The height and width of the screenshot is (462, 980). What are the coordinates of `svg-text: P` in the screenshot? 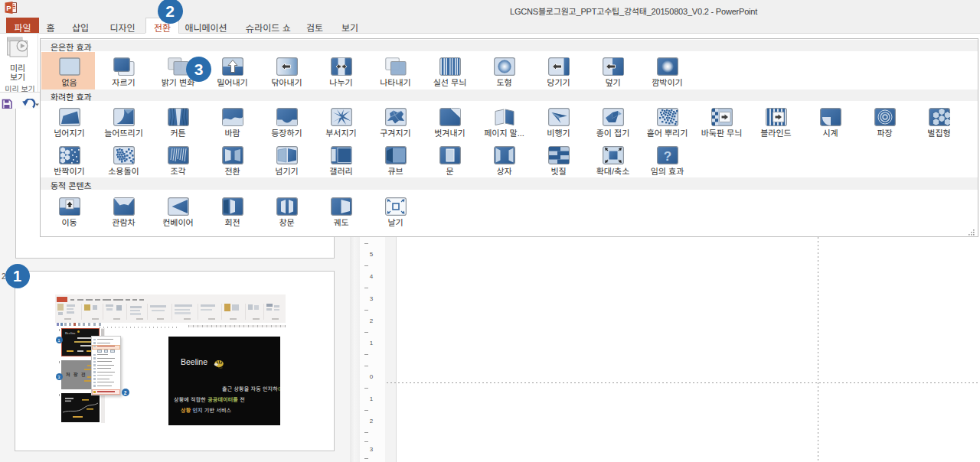 It's located at (9, 8).